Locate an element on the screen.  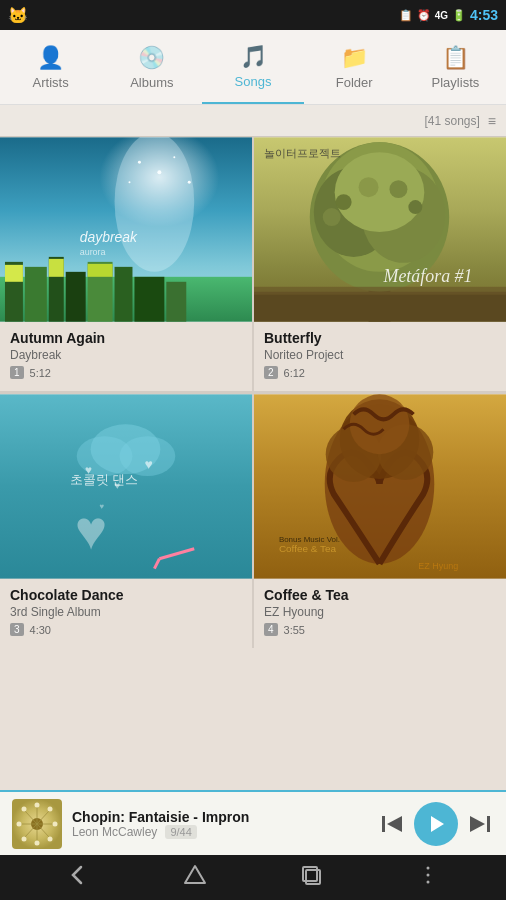
song-artist-coffee: EZ Hyoung is located at coordinates (380, 612).